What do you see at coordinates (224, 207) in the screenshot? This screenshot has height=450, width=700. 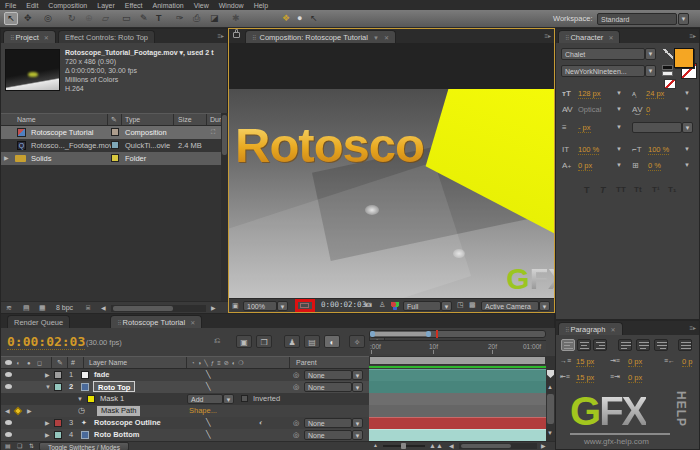 I see `project-vscrollbar` at bounding box center [224, 207].